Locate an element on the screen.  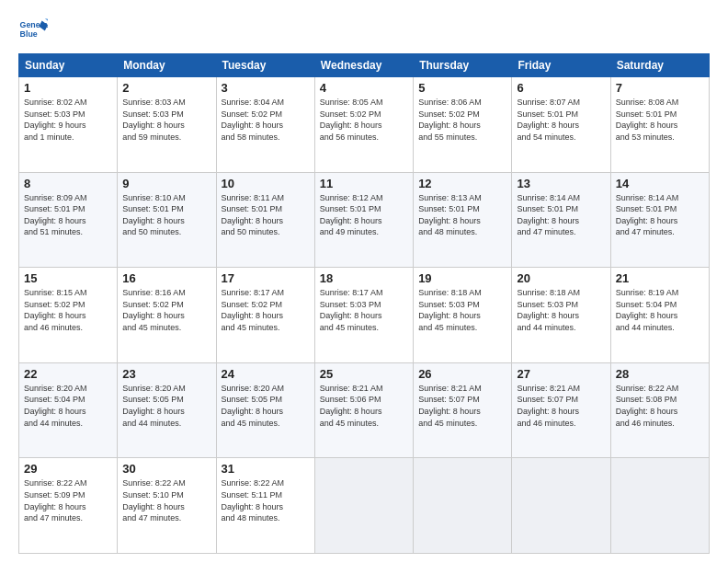
calendar-cell: 1Sunrise: 8:02 AM Sunset: 5:03 PM Daylig… is located at coordinates (68, 125).